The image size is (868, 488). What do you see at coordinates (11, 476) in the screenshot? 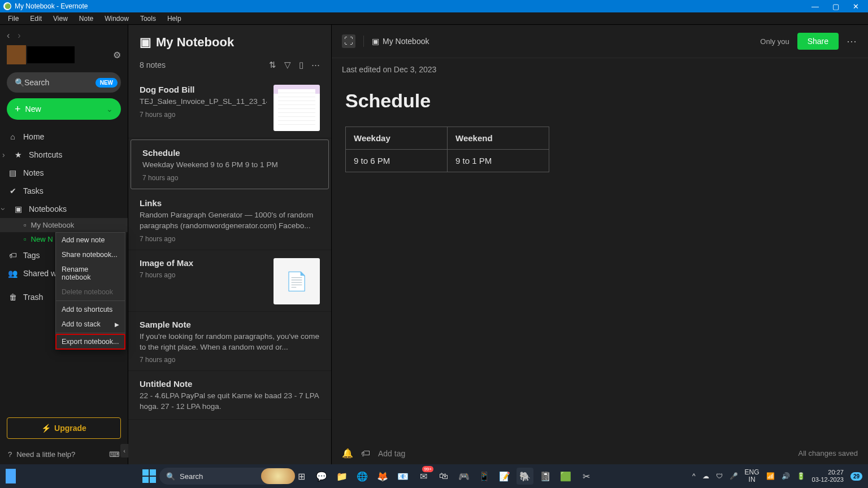
I see `taskbar-widget` at bounding box center [11, 476].